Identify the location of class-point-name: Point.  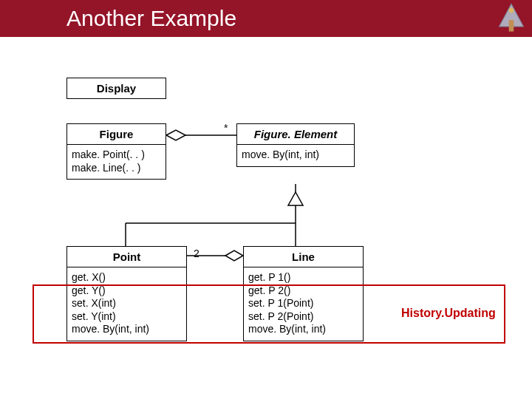
(127, 257).